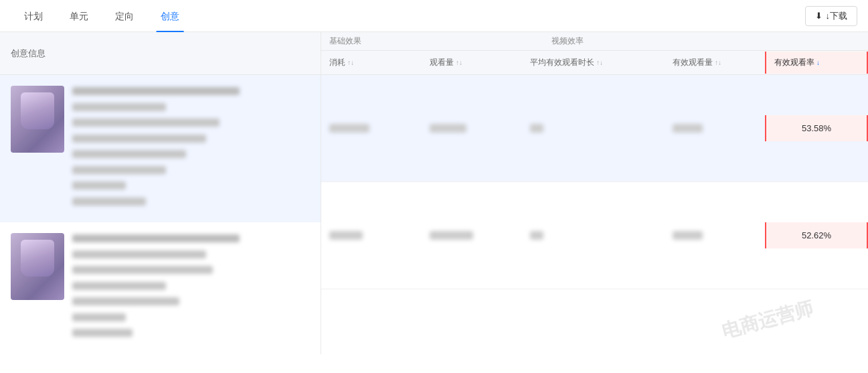 Image resolution: width=868 pixels, height=373 pixels. Describe the element at coordinates (79, 16) in the screenshot. I see `tab-unit: 单元` at that location.